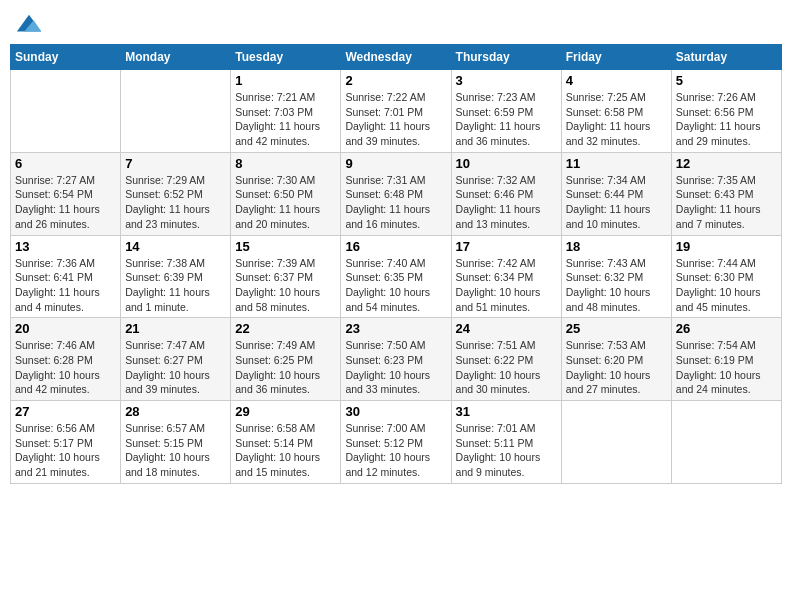 The height and width of the screenshot is (612, 792). Describe the element at coordinates (726, 202) in the screenshot. I see `day-info: Sunrise: 7:35 AMSunset: 6:43 PMDaylight:…` at that location.